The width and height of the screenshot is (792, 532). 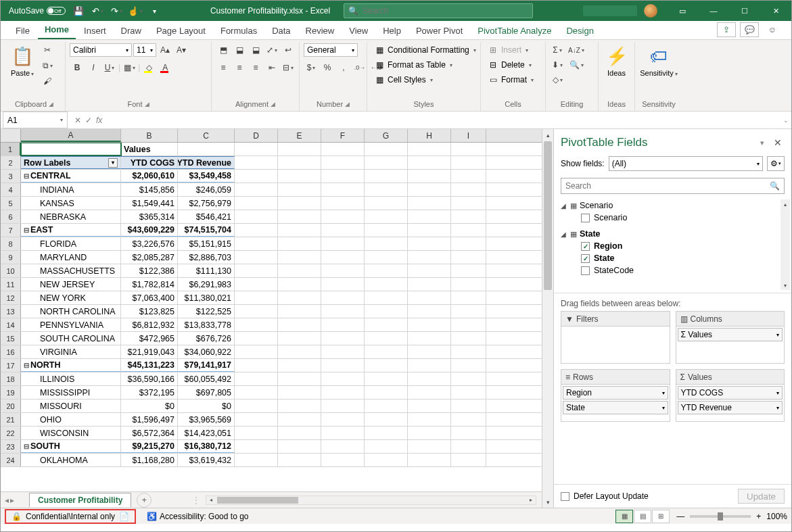 I want to click on column-header: H, so click(x=429, y=135).